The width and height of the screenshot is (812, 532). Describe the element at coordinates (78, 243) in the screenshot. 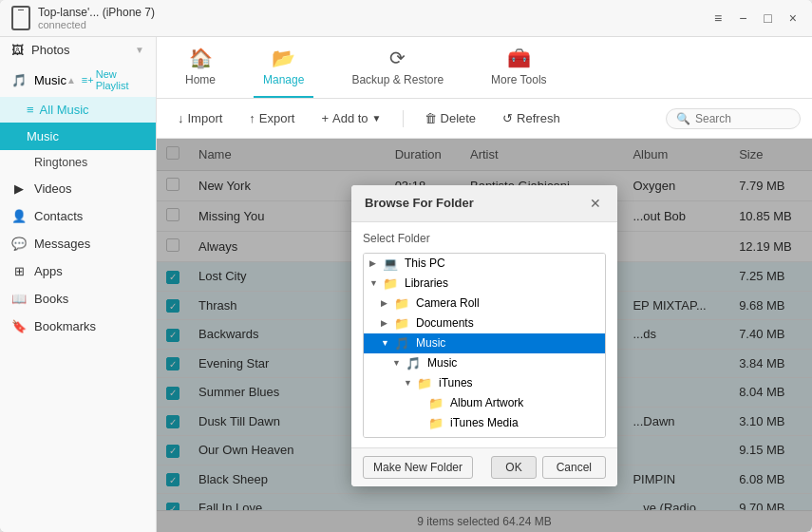

I see `sidebar-item-messages: 💬 Messages` at that location.